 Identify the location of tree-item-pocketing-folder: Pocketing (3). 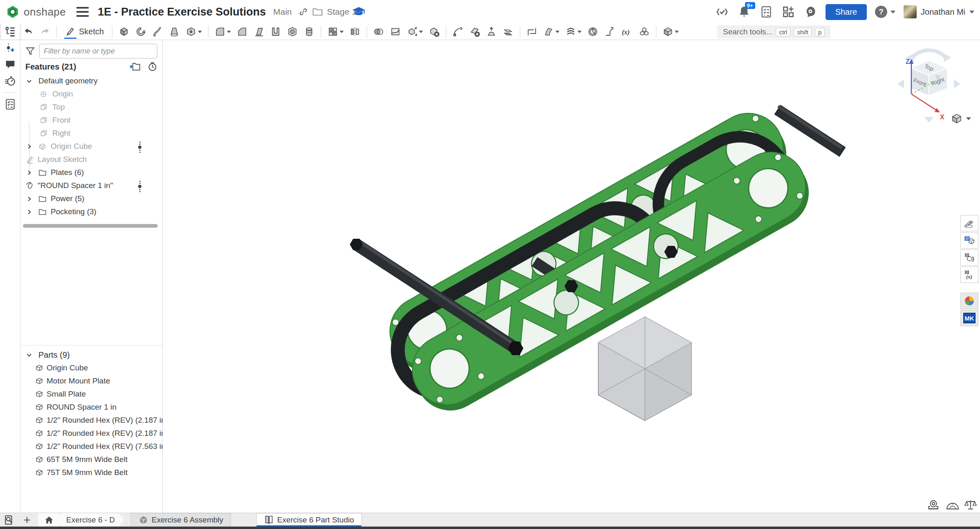
(92, 212).